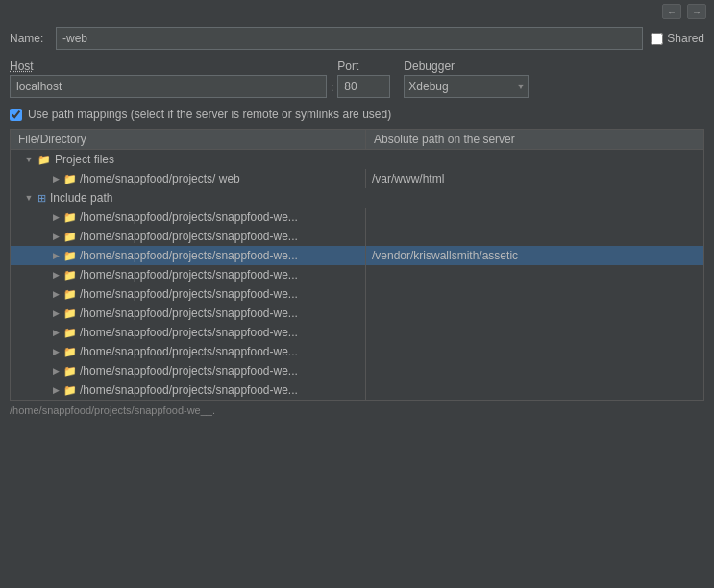  What do you see at coordinates (70, 352) in the screenshot?
I see `folder-icon-8: 📁` at bounding box center [70, 352].